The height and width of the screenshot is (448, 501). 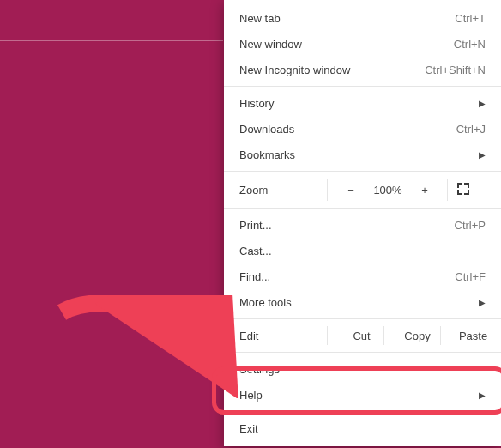 What do you see at coordinates (359, 154) in the screenshot?
I see `menu-item-label: Bookmarks` at bounding box center [359, 154].